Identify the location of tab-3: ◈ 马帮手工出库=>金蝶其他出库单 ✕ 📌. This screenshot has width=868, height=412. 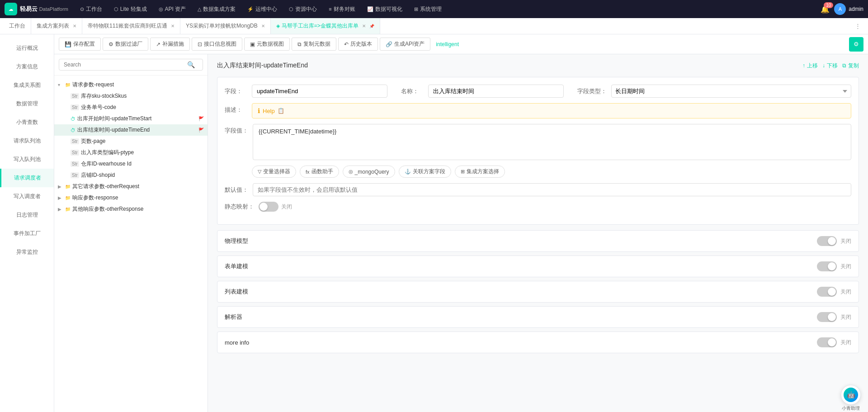
(326, 26).